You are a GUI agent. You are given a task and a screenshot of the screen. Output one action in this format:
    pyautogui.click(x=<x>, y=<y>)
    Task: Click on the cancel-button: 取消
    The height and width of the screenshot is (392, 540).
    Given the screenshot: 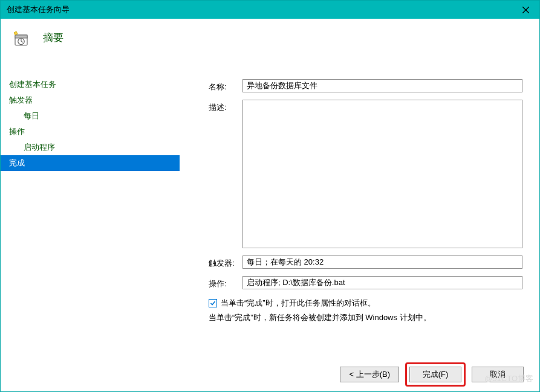 What is the action you would take?
    pyautogui.click(x=498, y=374)
    